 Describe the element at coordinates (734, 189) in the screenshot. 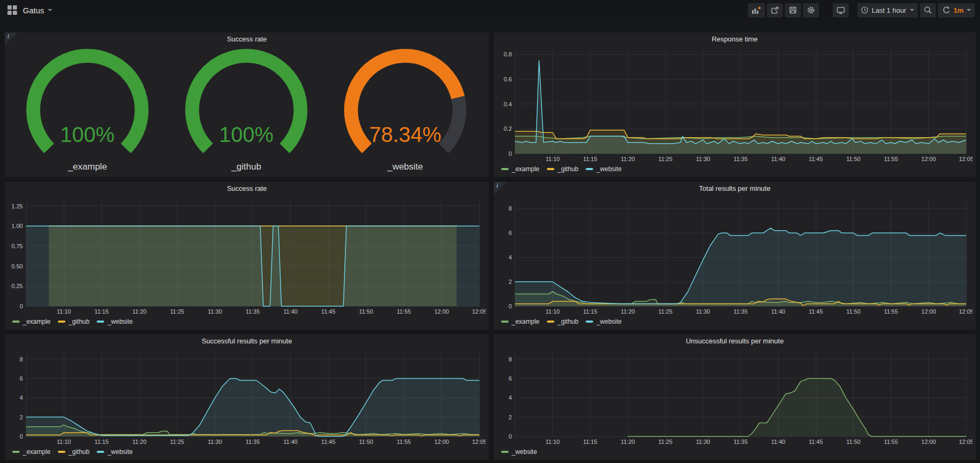

I see `panel-title: Total results per minute` at that location.